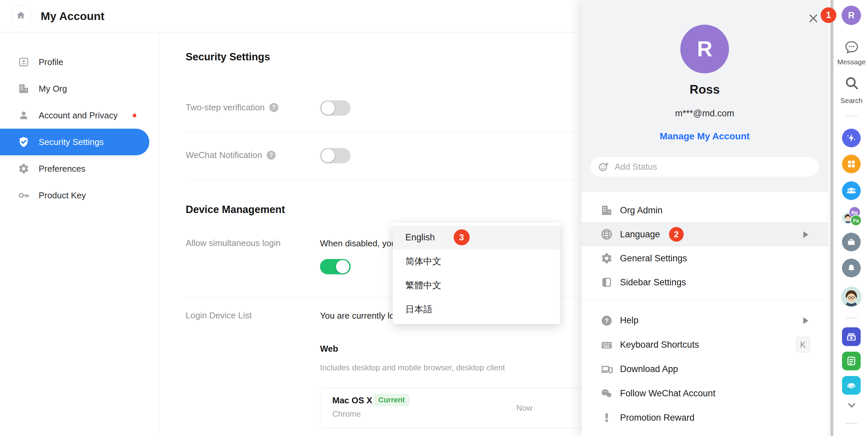 The image size is (868, 436). Describe the element at coordinates (219, 315) in the screenshot. I see `login-device-list-field: Login Device List` at that location.